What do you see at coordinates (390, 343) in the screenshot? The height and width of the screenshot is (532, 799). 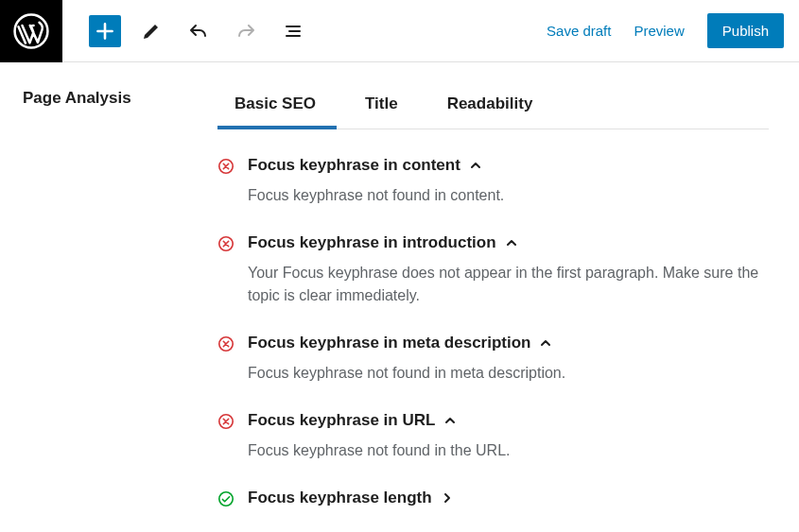 I see `analysis-item-title: Focus keyphrase in meta description` at bounding box center [390, 343].